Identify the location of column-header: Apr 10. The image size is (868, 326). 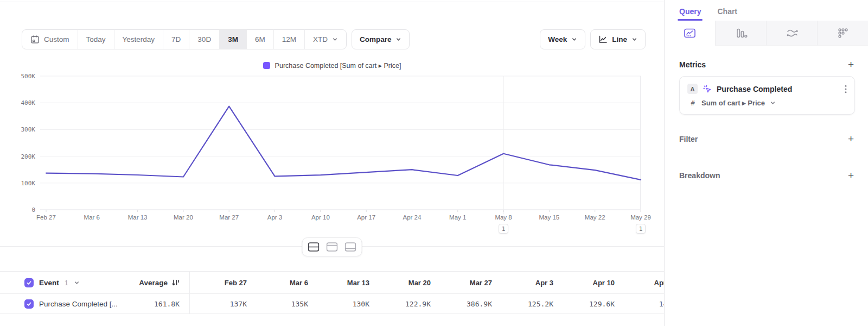
(588, 283).